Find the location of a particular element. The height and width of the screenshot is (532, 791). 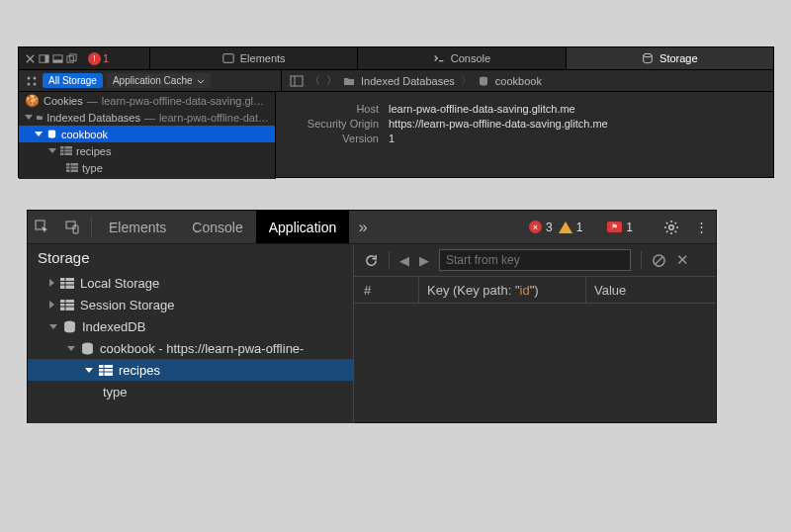

devtools-tab-bar: Elements Console Application » ×3 1 ⚑1 ⋮ is located at coordinates (372, 227).